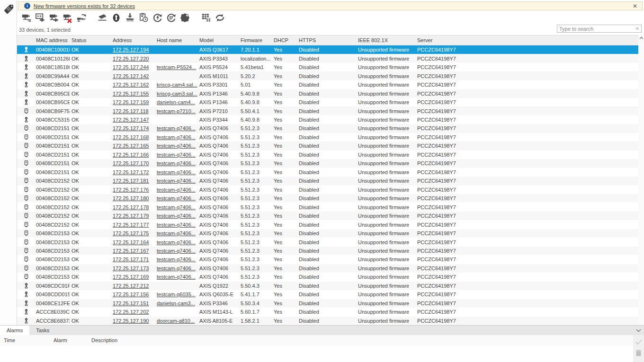  I want to click on device-address-link: 172.25.127.171, so click(131, 259).